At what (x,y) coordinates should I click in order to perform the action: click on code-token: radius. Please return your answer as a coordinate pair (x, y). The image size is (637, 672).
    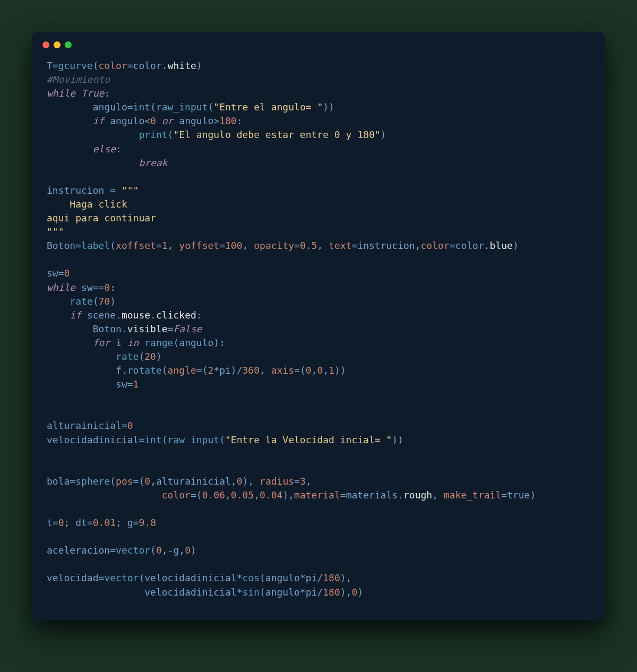
    Looking at the image, I should click on (277, 481).